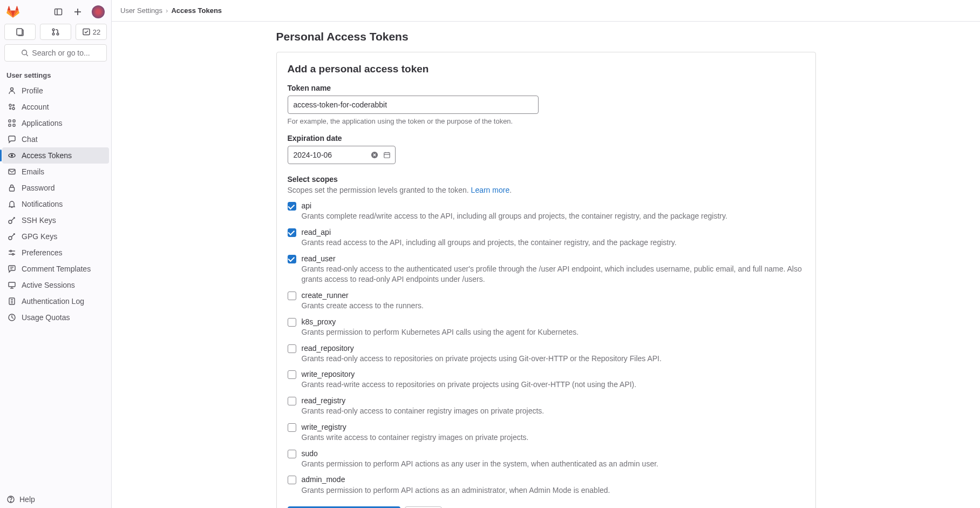  What do you see at coordinates (42, 123) in the screenshot?
I see `sidebar-item-label: Applications` at bounding box center [42, 123].